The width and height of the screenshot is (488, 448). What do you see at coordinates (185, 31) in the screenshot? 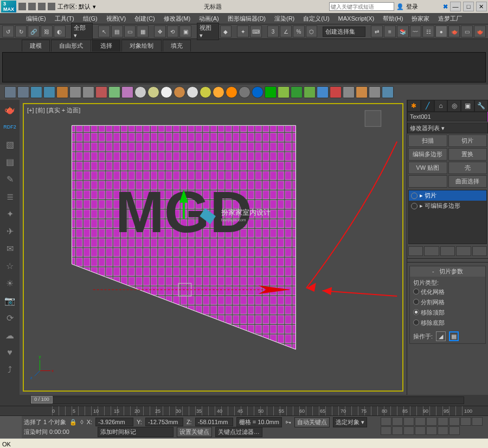
I see `scale-icon: ▣` at bounding box center [185, 31].